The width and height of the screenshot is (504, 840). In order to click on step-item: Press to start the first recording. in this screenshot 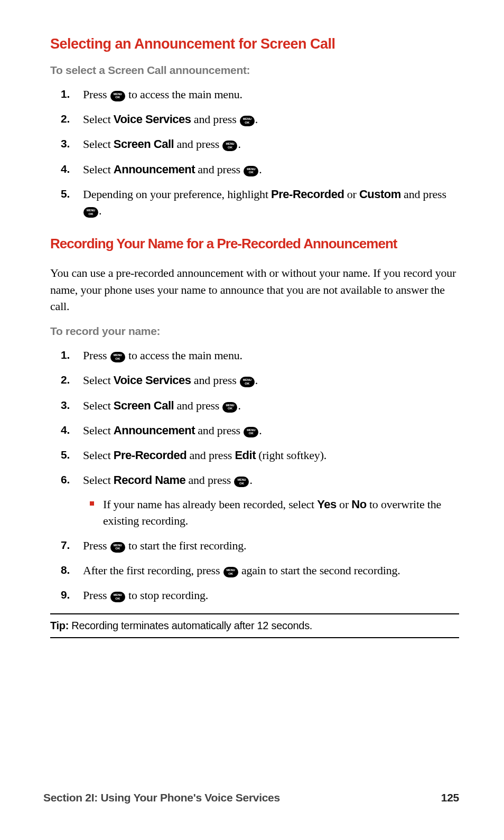, I will do `click(260, 545)`.